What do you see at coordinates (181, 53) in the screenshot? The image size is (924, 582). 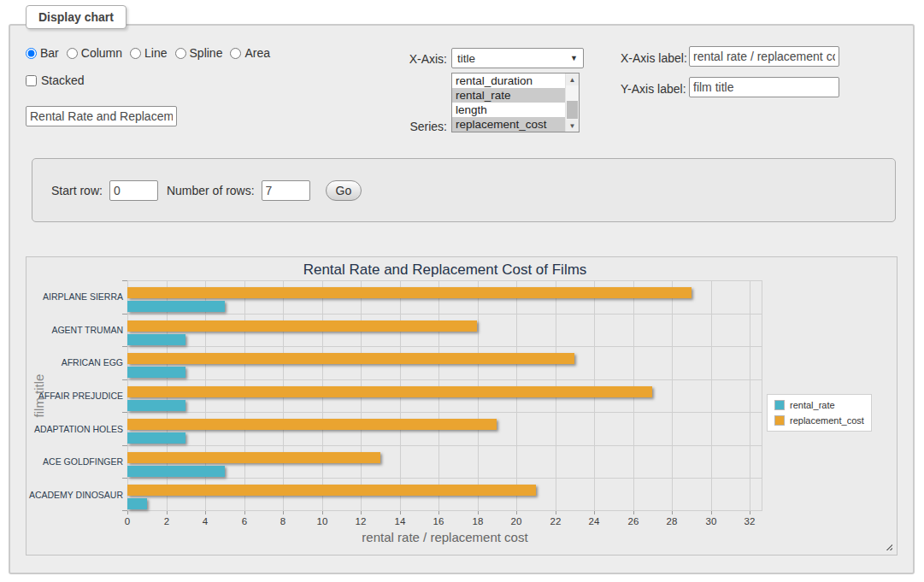 I see `chart-type-radio-spline` at bounding box center [181, 53].